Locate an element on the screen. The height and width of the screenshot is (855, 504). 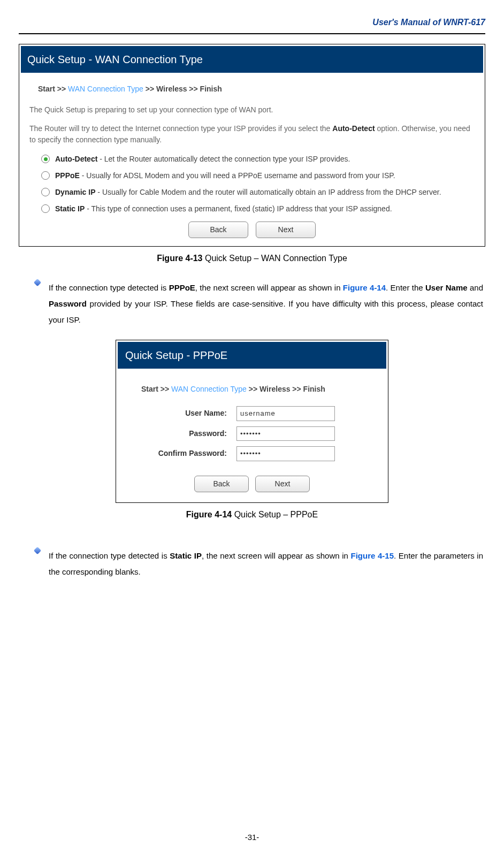
option-pppoe: PPPoE - Usually for ADSL Modem and you w… is located at coordinates (252, 175).